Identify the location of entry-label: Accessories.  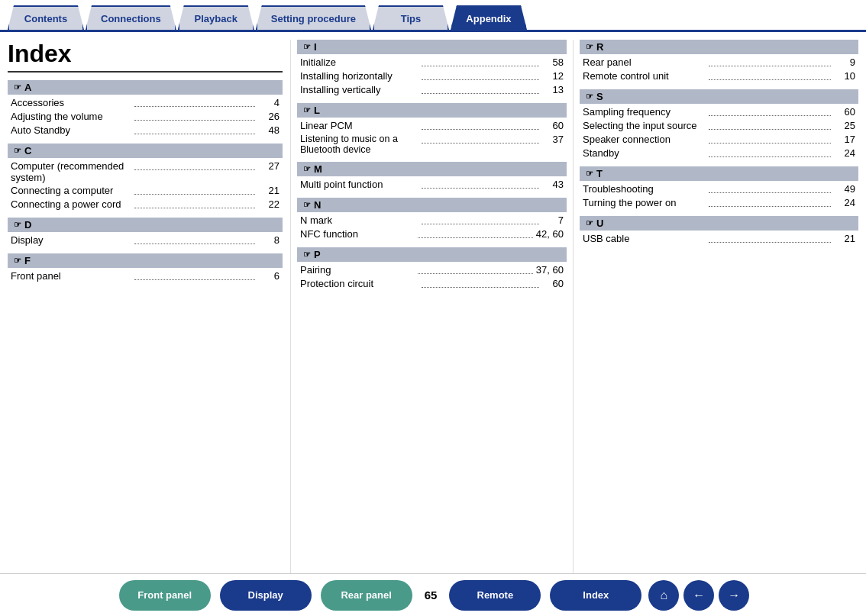
(71, 103).